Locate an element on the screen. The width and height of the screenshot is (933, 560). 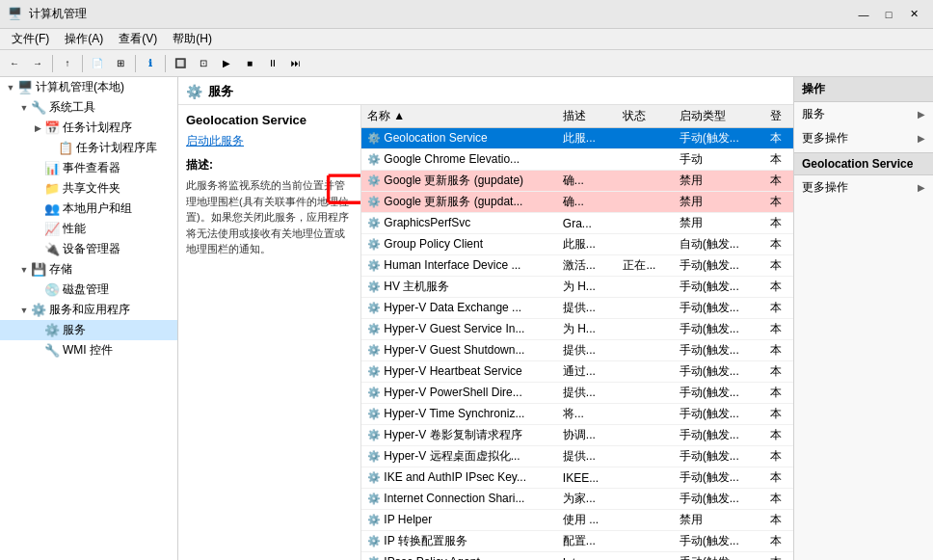
action-item-1-0: 更多操作 ▶ is located at coordinates (864, 187).